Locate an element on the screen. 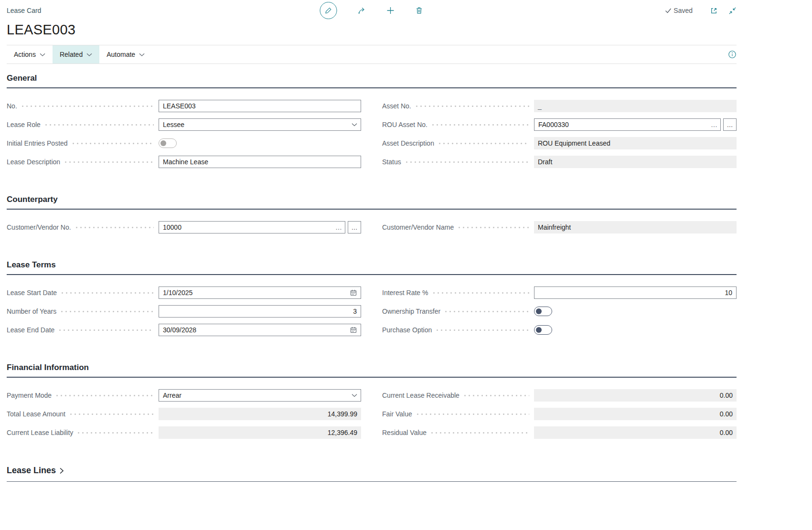 This screenshot has height=530, width=812. residual-value-value: 0.00 is located at coordinates (635, 433).